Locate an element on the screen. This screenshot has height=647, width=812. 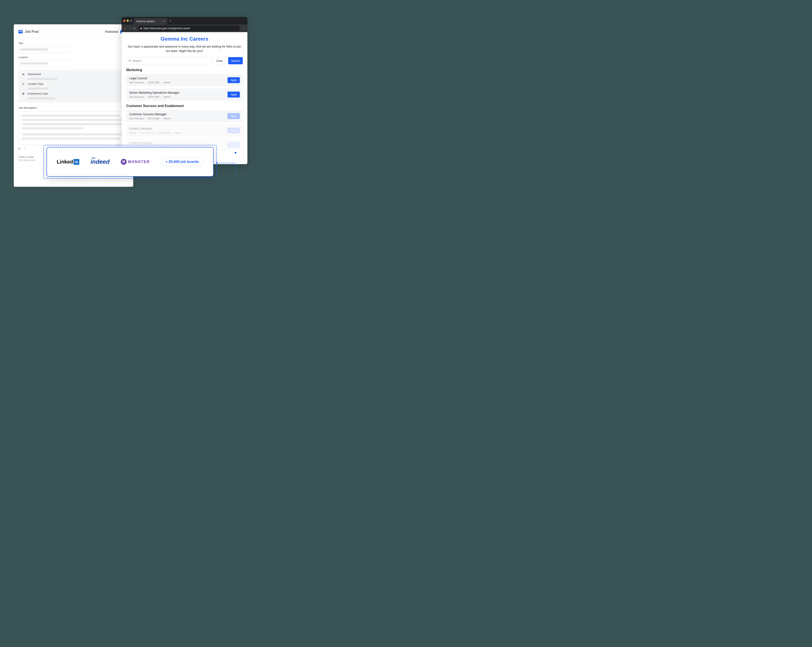
linkedin-text: Linked is located at coordinates (65, 162).